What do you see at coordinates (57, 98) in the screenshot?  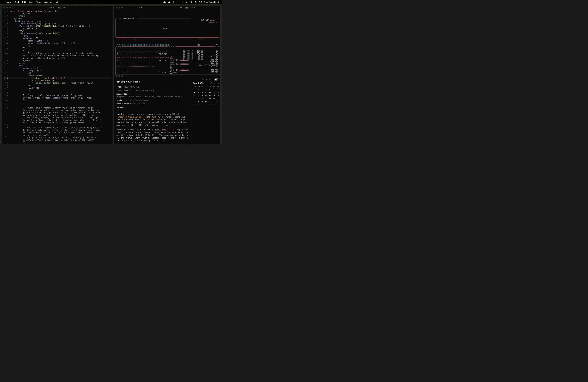 I see `code-line: 164 strong: (props) => <span className="…` at bounding box center [57, 98].